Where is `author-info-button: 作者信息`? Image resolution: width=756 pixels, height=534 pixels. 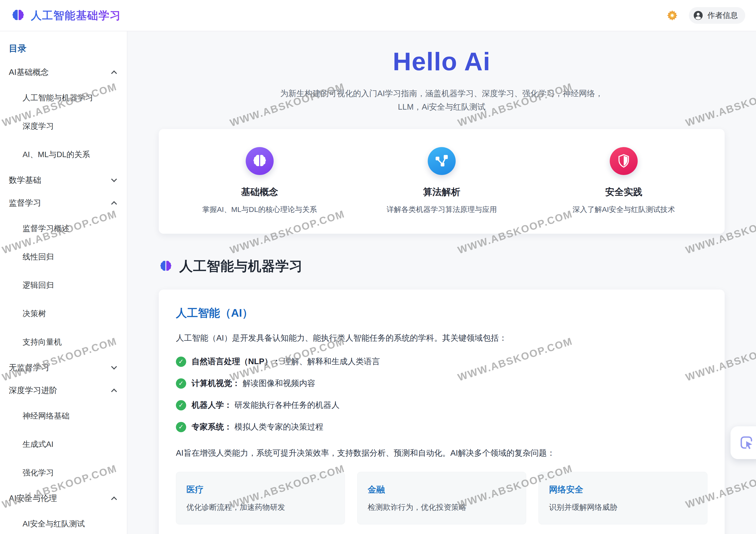 author-info-button: 作者信息 is located at coordinates (717, 15).